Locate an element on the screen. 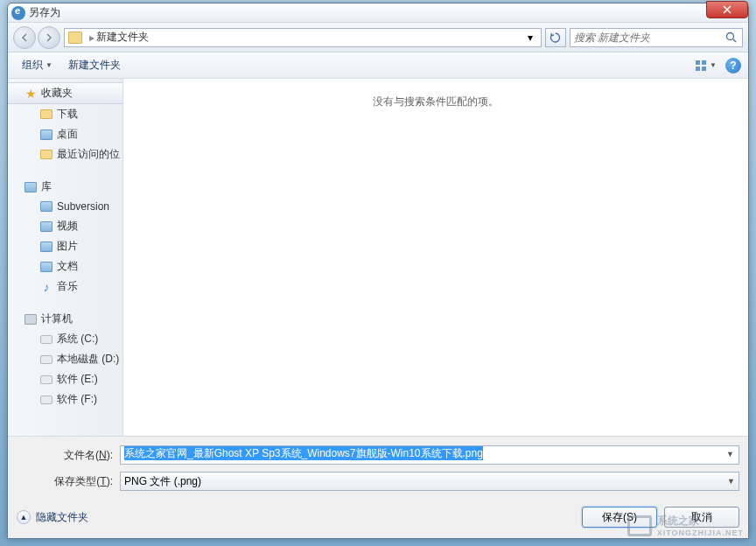 The height and width of the screenshot is (546, 756). sidebar-item-drive-f: 软件 (F:) is located at coordinates (65, 399).